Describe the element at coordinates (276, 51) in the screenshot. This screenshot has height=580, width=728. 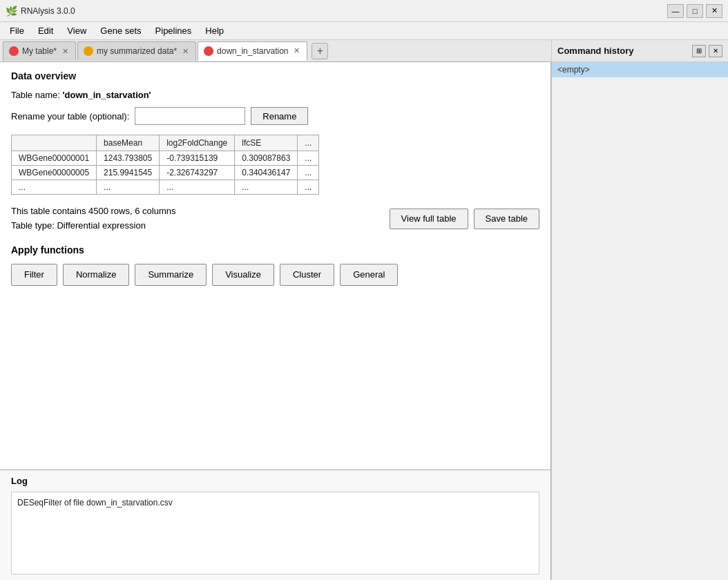
I see `tab-bar: My table* ✕ my summarized data* ✕ down_i…` at that location.